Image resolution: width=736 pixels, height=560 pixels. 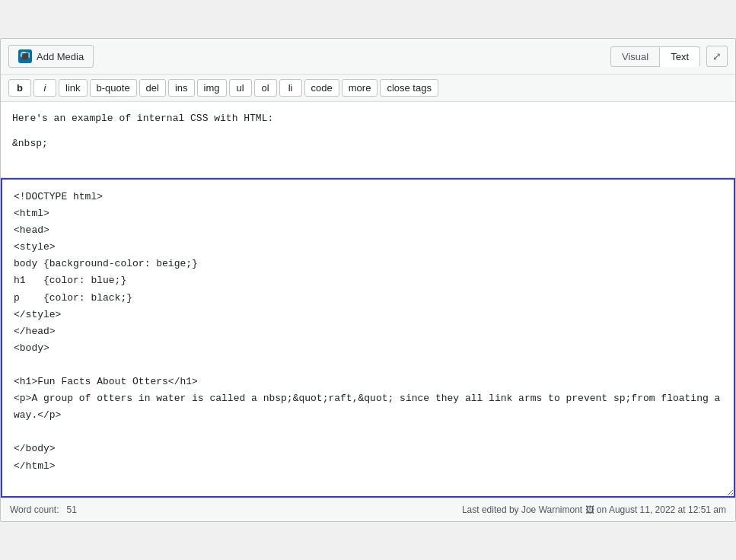 What do you see at coordinates (291, 88) in the screenshot?
I see `li-btn: li` at bounding box center [291, 88].